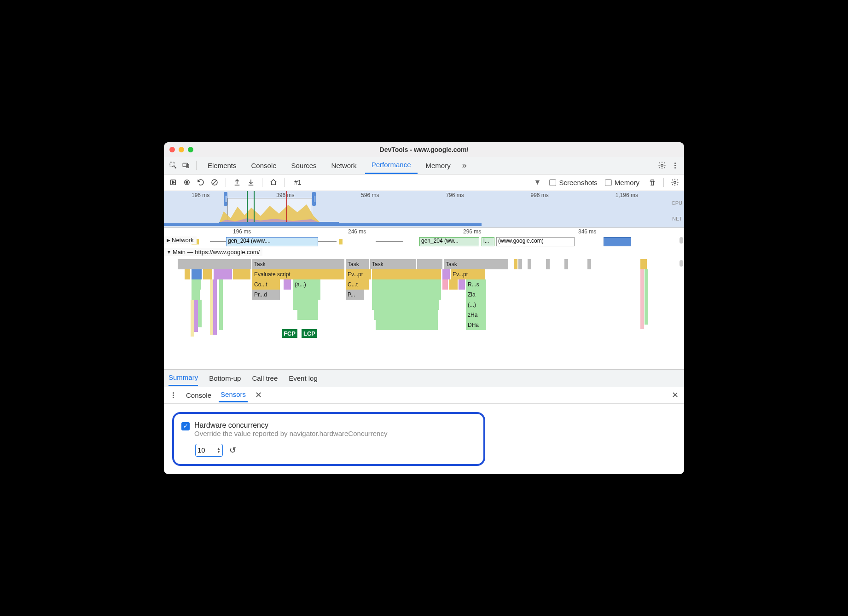 The image size is (848, 616). I want to click on flame-zha: zHa, so click(476, 315).